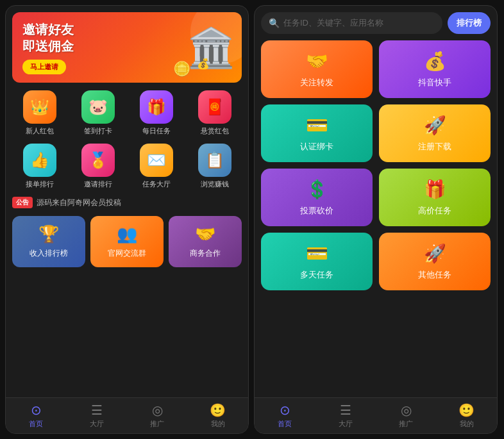 The height and width of the screenshot is (439, 504). What do you see at coordinates (127, 415) in the screenshot?
I see `left-tab-bar: ⊙ 首页 ☰ 大厅 ◎ 推广 🙂 我的` at bounding box center [127, 415].